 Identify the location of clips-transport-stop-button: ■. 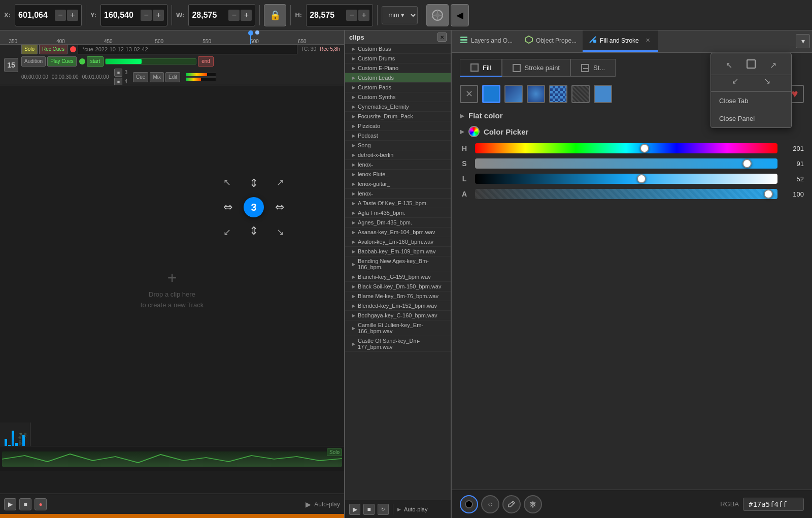
(369, 509).